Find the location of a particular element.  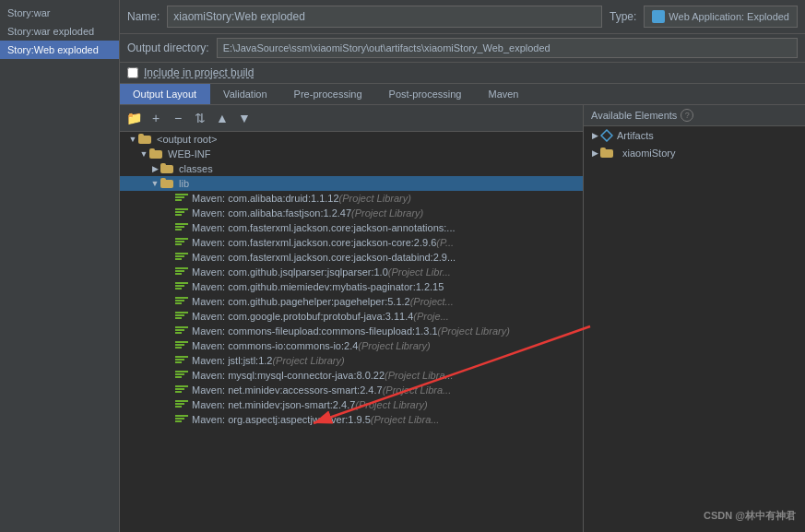

output-dir-input is located at coordinates (507, 48).